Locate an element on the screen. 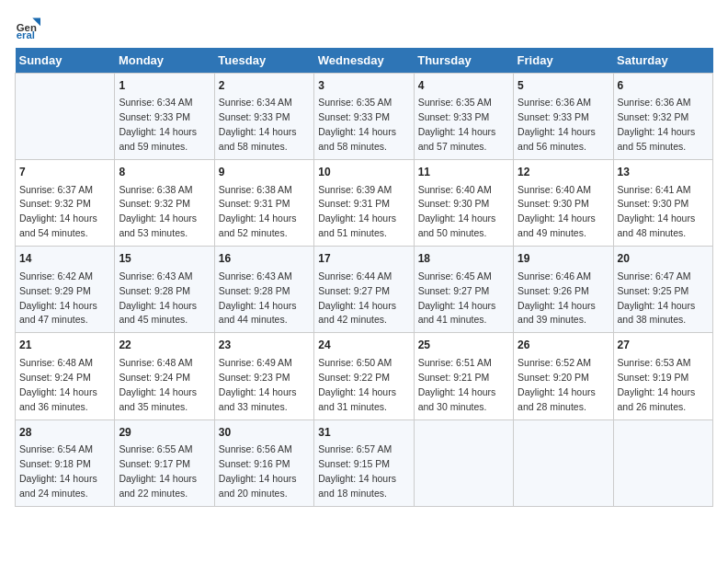 The height and width of the screenshot is (563, 728). sunrise-info: Sunrise: 6:36 AM is located at coordinates (654, 102).